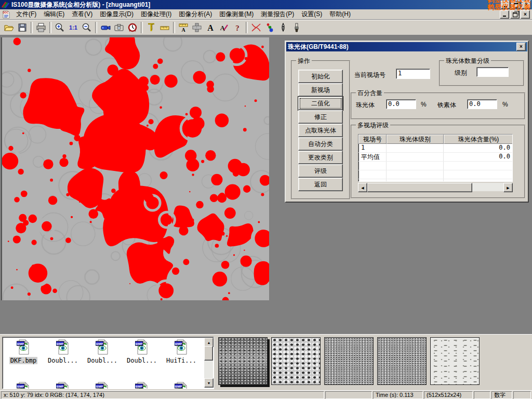  I want to click on timer-icon, so click(132, 28).